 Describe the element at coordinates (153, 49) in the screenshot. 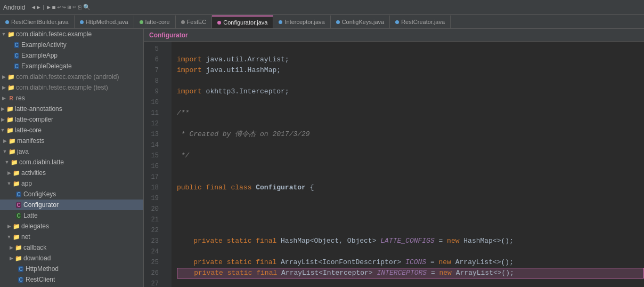

I see `line-number: 5` at that location.